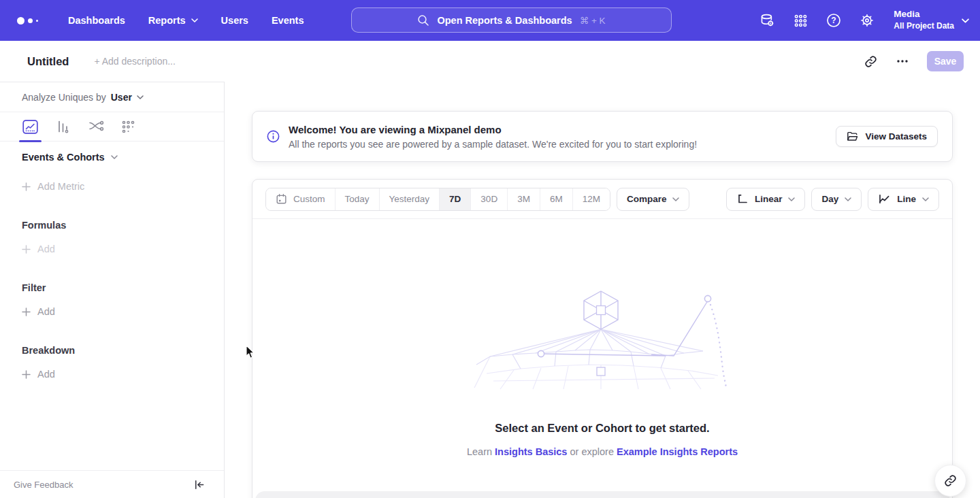 This screenshot has height=498, width=980. What do you see at coordinates (591, 199) in the screenshot?
I see `date-range-12m: 12M` at bounding box center [591, 199].